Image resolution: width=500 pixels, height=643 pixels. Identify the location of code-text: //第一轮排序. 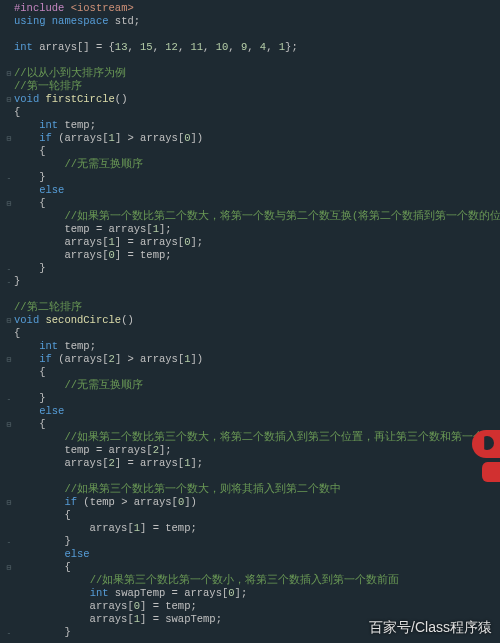
(48, 86).